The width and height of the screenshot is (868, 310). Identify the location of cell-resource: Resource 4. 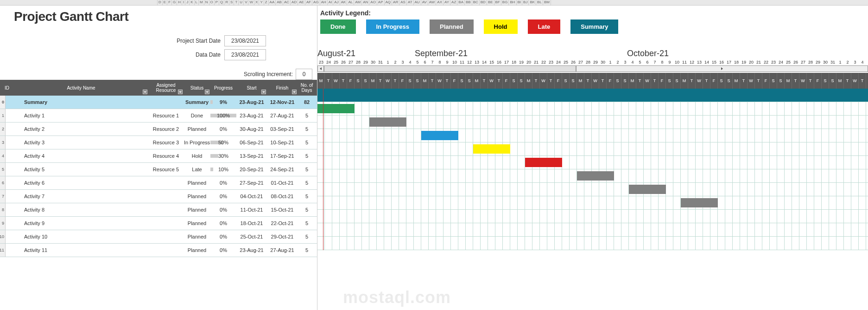
(166, 156).